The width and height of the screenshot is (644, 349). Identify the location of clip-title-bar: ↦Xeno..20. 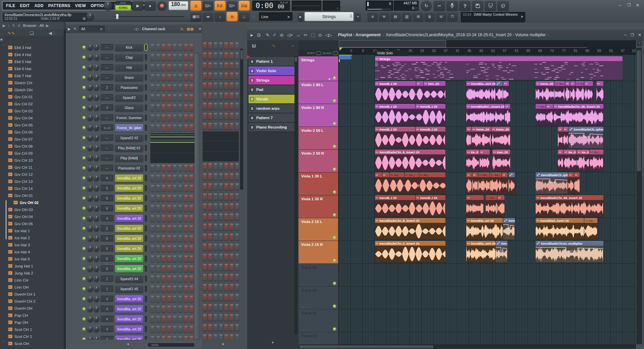
(545, 84).